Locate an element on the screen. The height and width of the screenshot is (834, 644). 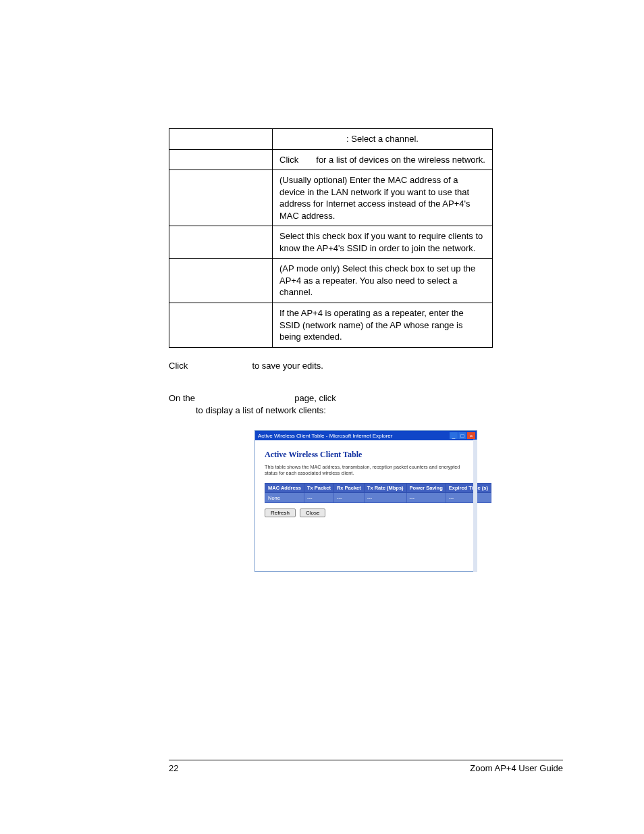
maximize-icon: □ is located at coordinates (462, 436).